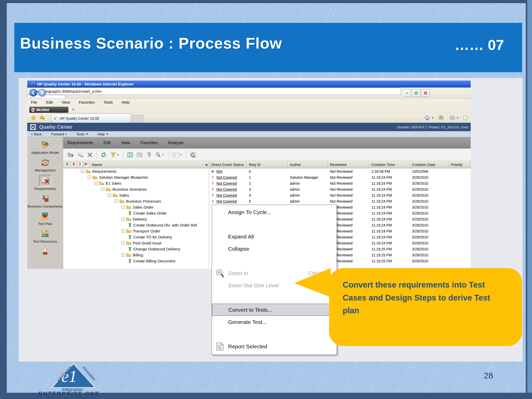 The height and width of the screenshot is (399, 532). I want to click on tree-row: − Sales, so click(136, 195).